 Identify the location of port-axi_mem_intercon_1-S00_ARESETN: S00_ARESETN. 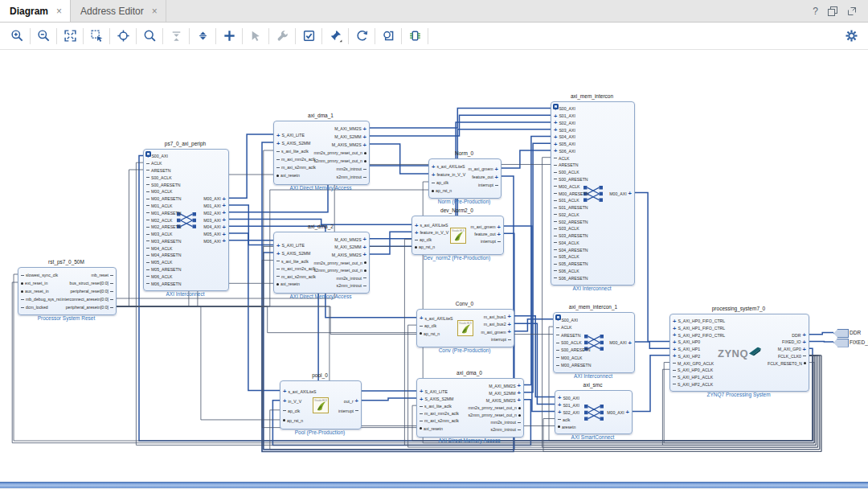
(574, 351).